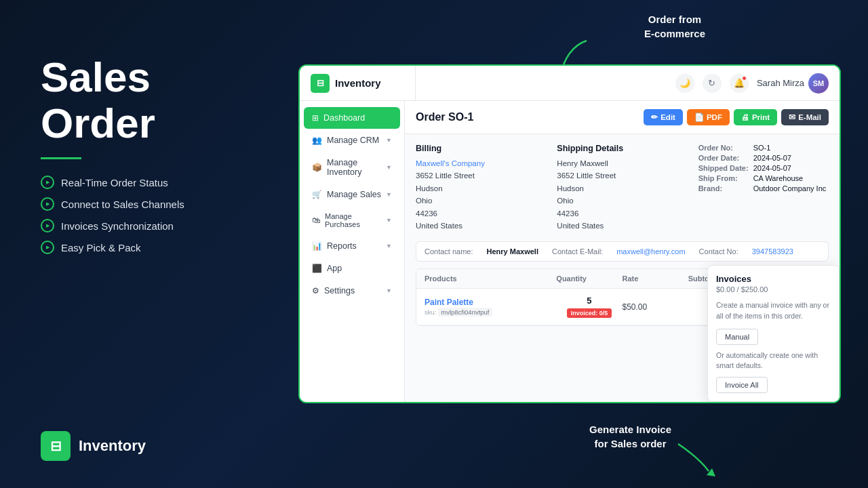 The height and width of the screenshot is (488, 868). I want to click on edit-button: ✏ Edit, so click(663, 117).